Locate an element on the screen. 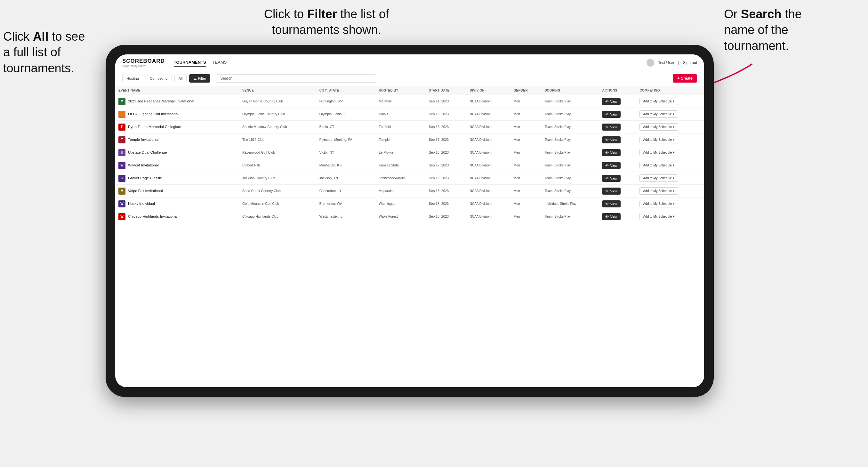 This screenshot has height=467, width=868. cell-event-name-3: T Temple Invitational is located at coordinates (177, 140).